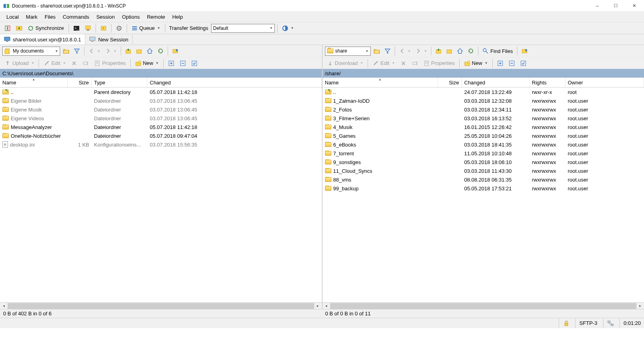  Describe the element at coordinates (421, 51) in the screenshot. I see `remote-forward-button: ▼` at that location.